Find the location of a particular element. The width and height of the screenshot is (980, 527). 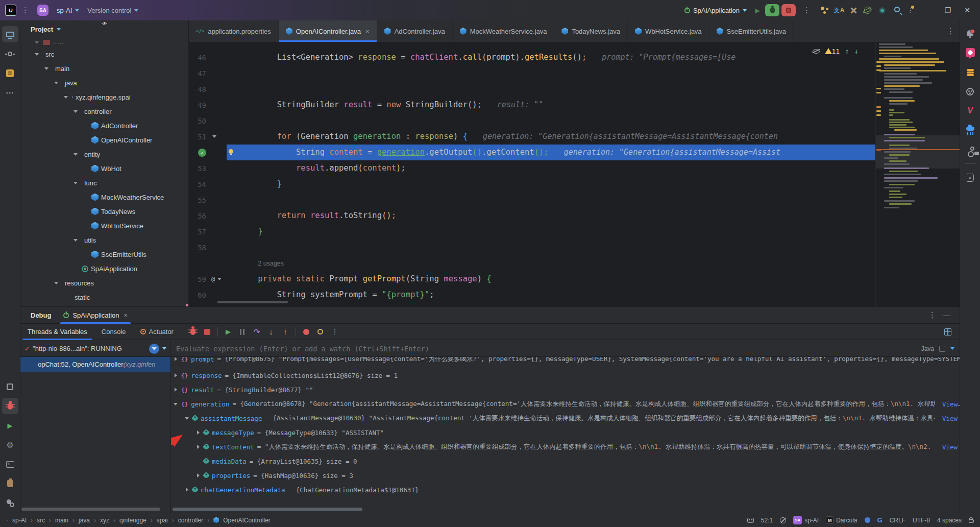

blue-status-icon is located at coordinates (868, 520).